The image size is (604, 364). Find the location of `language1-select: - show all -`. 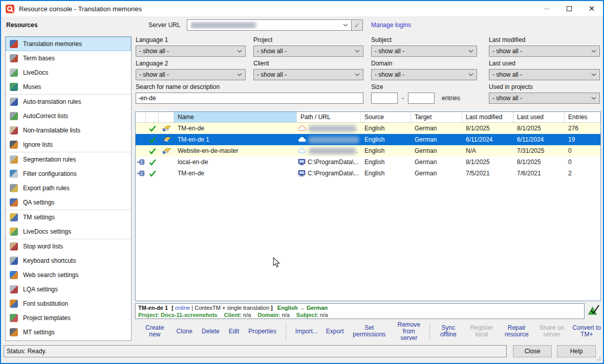

language1-select: - show all - is located at coordinates (190, 51).